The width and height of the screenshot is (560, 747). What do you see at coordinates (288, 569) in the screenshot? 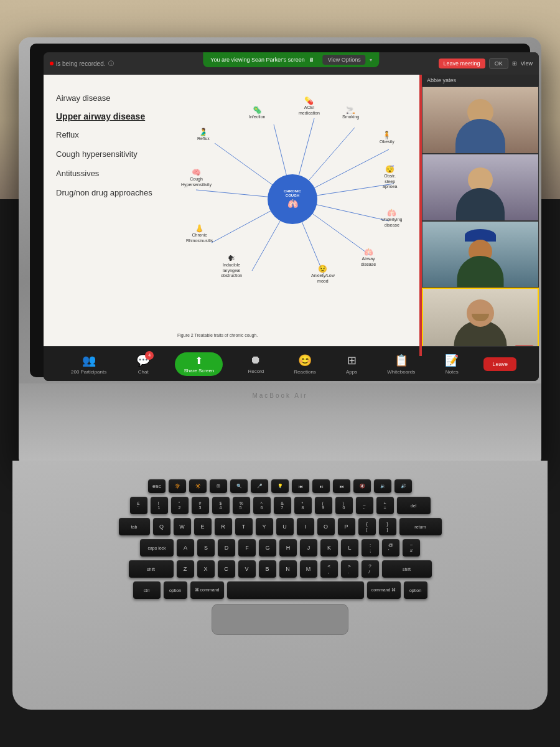
I see `key-n: N` at bounding box center [288, 569].